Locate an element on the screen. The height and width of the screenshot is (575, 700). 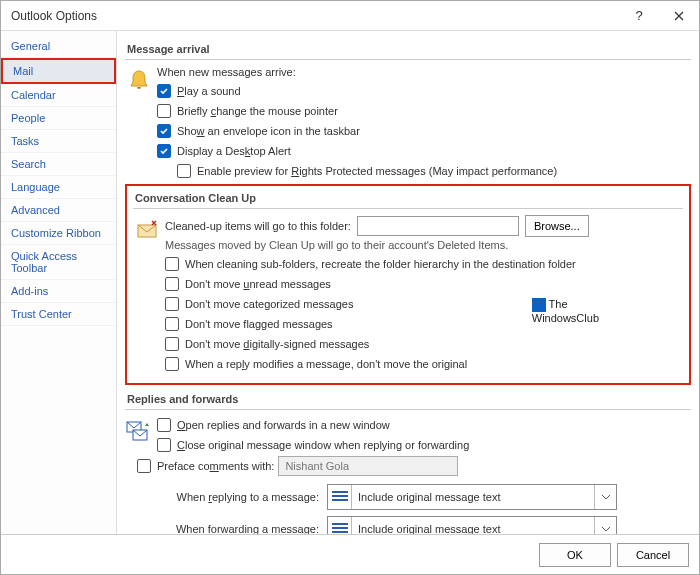
opt-close-orig-row: Close original message window when reply… is located at coordinates (424, 445).